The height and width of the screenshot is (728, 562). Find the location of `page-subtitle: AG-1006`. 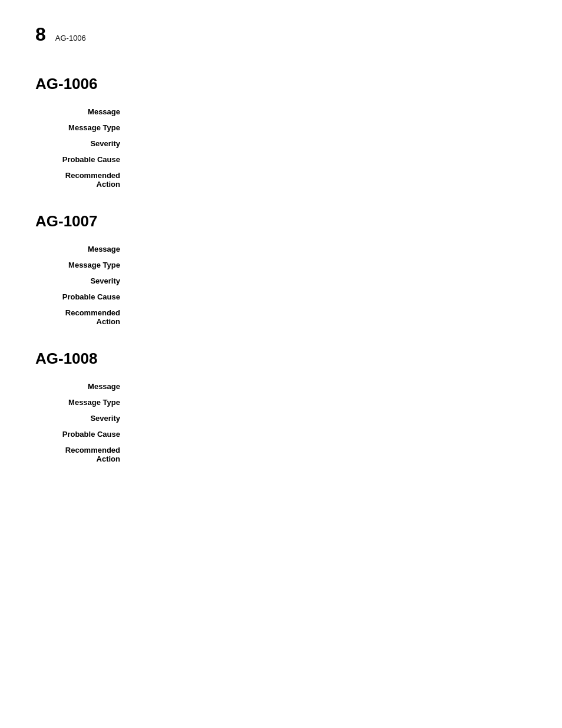

page-subtitle: AG-1006 is located at coordinates (71, 38).